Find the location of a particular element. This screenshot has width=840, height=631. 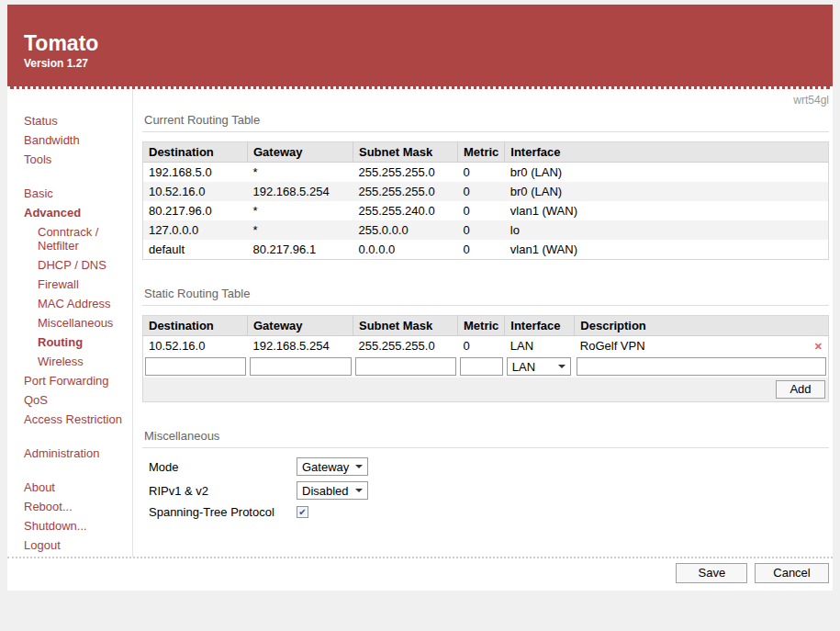

sidebar-item-reboot: Reboot... is located at coordinates (70, 507).